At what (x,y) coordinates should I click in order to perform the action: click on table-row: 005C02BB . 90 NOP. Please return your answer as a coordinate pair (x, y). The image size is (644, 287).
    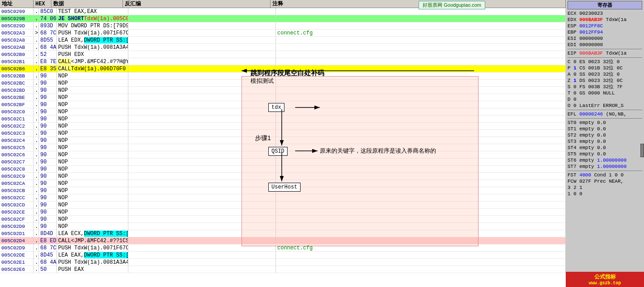
    Looking at the image, I should click on (283, 76).